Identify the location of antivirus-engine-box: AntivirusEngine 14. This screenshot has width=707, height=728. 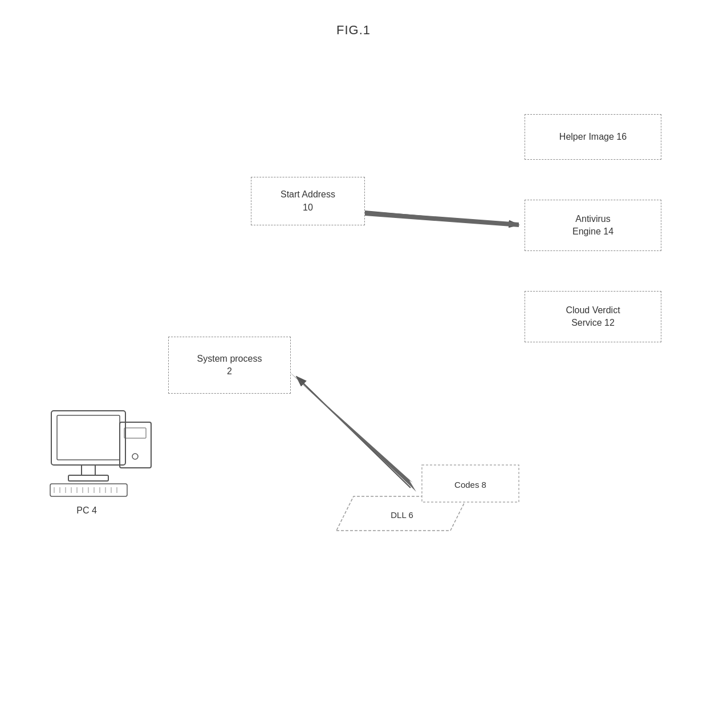
(593, 225).